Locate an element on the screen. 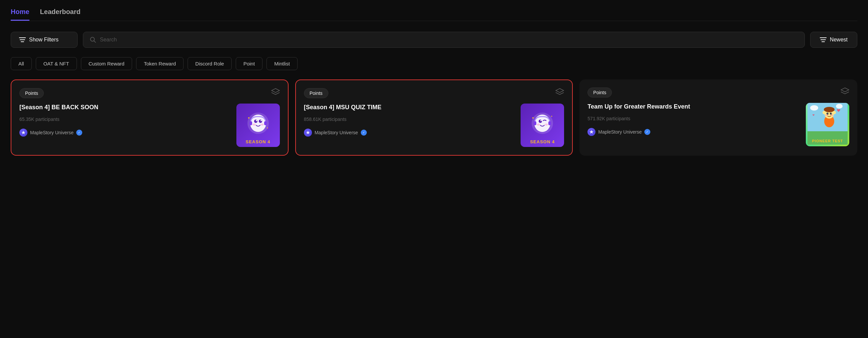 The width and height of the screenshot is (868, 338). card-1-header: Points is located at coordinates (150, 93).